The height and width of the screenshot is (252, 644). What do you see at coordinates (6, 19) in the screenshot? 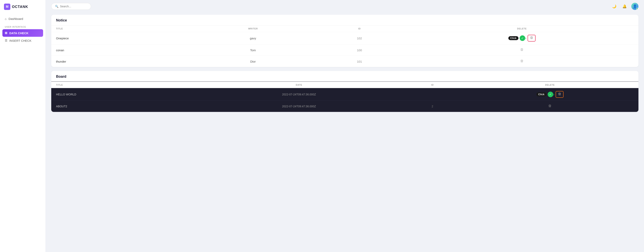
I see `home-icon: ⌂` at bounding box center [6, 19].